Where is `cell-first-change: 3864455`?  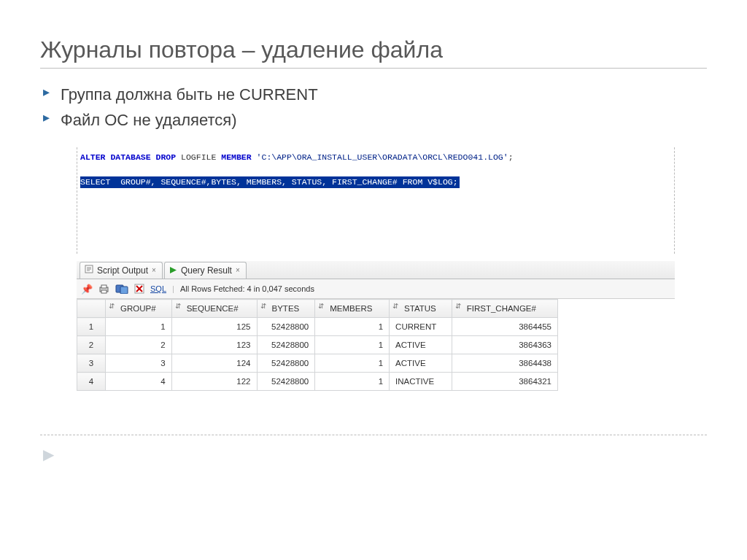 cell-first-change: 3864455 is located at coordinates (505, 327).